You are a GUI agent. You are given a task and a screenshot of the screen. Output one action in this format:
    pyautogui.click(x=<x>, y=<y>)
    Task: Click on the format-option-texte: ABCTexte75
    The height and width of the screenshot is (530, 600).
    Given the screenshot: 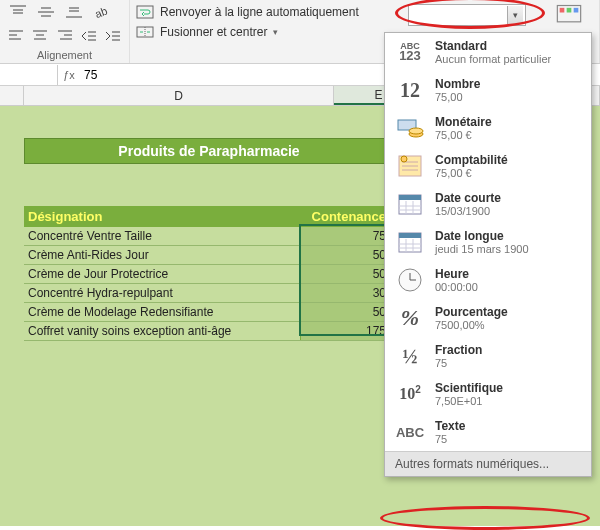 What is the action you would take?
    pyautogui.click(x=488, y=432)
    